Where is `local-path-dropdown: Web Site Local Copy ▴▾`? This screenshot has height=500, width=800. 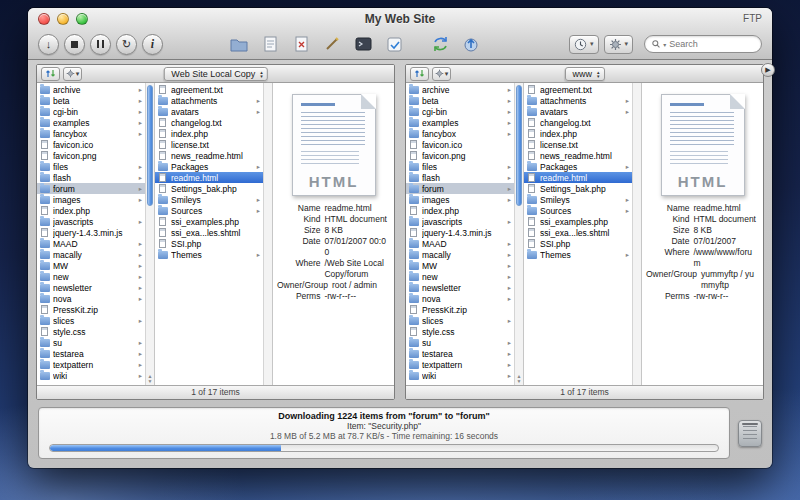 local-path-dropdown: Web Site Local Copy ▴▾ is located at coordinates (215, 74).